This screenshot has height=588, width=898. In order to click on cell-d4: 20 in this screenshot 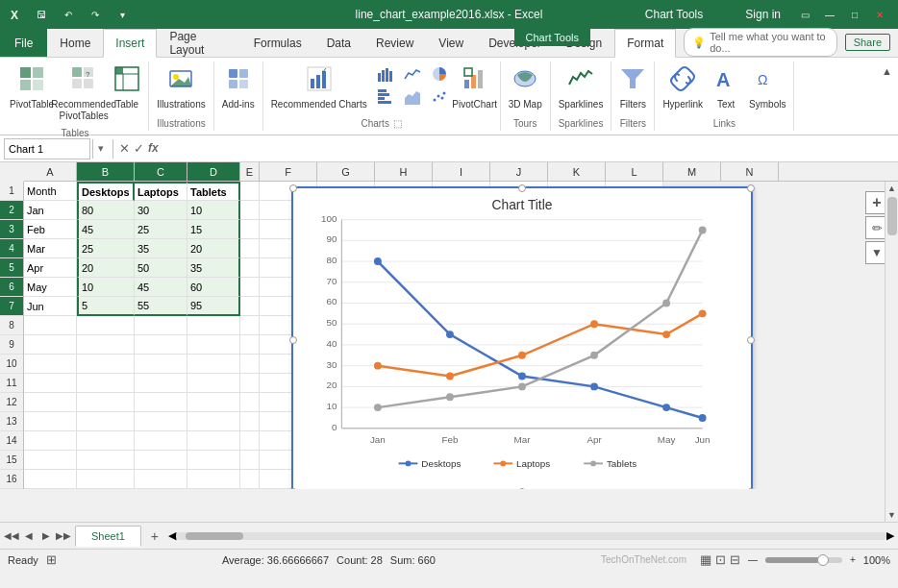, I will do `click(213, 249)`.